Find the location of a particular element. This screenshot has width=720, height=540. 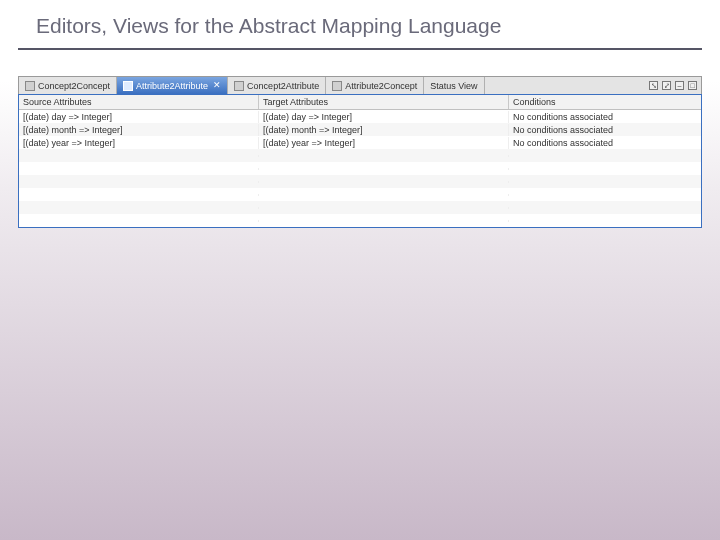

tab-concept2concept: Concept2Concept is located at coordinates (68, 86).